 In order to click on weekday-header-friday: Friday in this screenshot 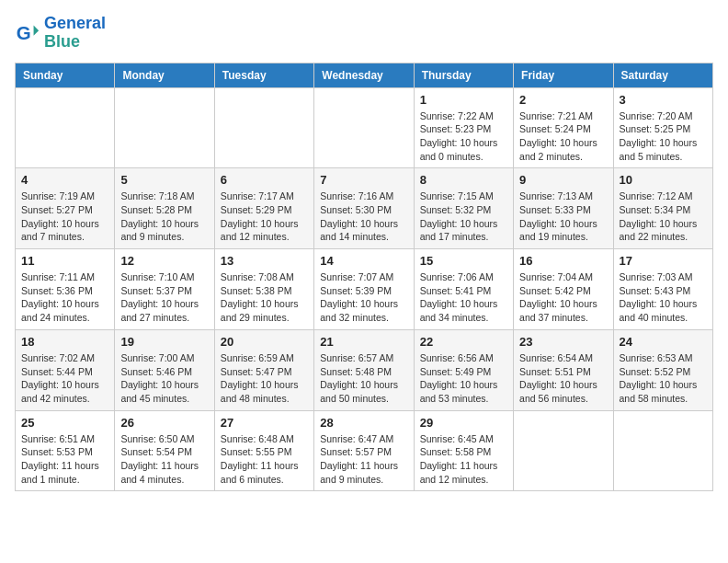, I will do `click(563, 75)`.